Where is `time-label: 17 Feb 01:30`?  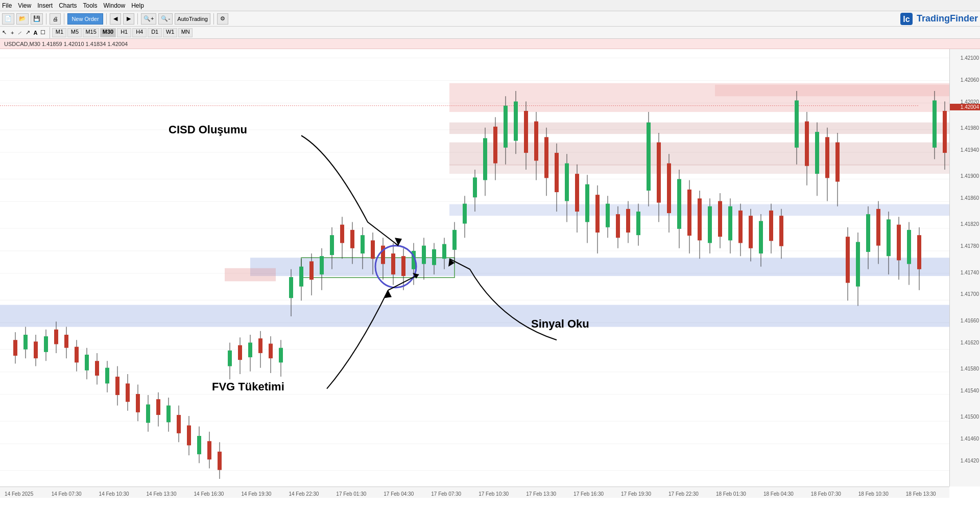 time-label: 17 Feb 01:30 is located at coordinates (351, 494).